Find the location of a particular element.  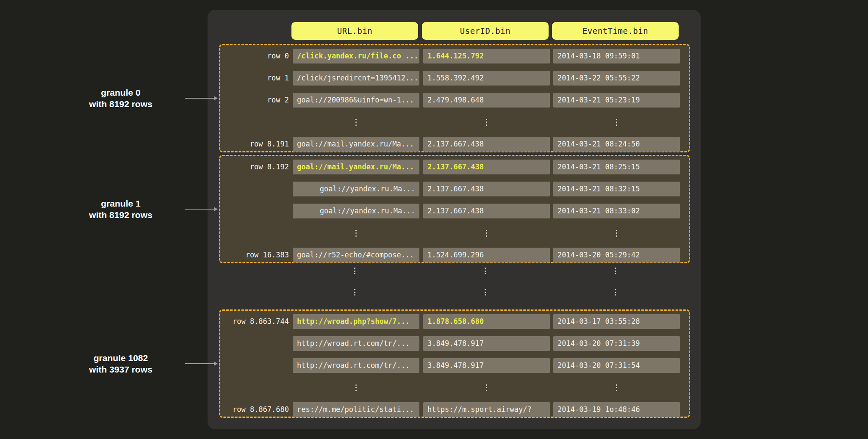

cell-eventtime: 2014-03-21 05:23:19 is located at coordinates (617, 100).